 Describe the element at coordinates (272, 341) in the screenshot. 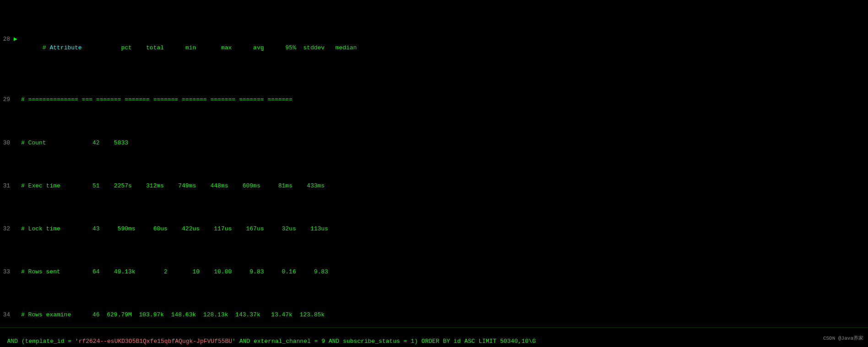

I see `bottom-bar-text: AND (template_id = 'rf2624--esUKD3O5B1Qx…` at that location.